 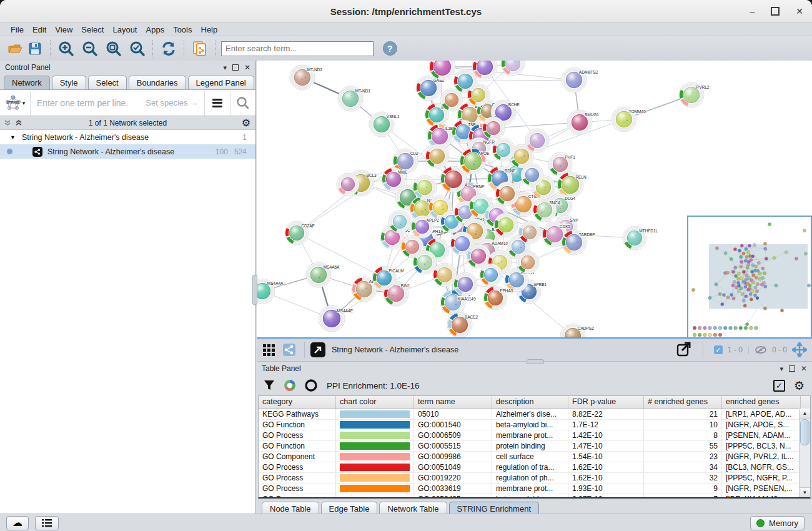 I want to click on column-header-category: category, so click(x=297, y=402).